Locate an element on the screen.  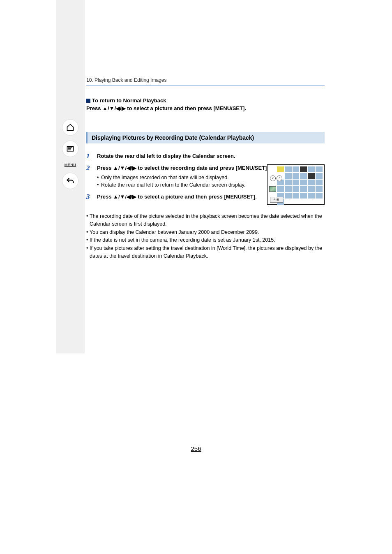
calendar-thumbnail-figure: v ^ ⇆⊞ is located at coordinates (296, 185).